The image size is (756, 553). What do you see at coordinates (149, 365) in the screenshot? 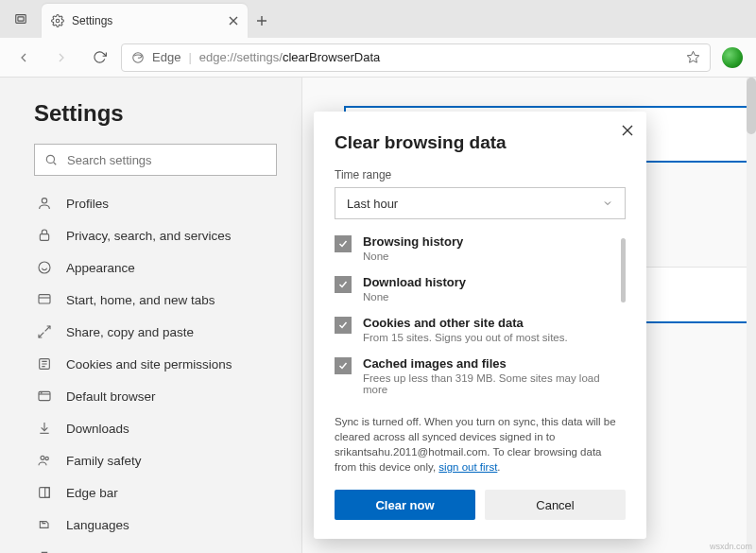
I see `sidebar-item-label: Cookies and site permissions` at bounding box center [149, 365].